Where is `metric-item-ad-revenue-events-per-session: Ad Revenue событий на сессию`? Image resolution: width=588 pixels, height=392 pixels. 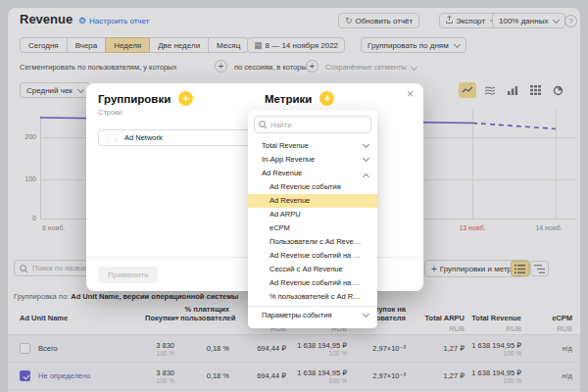 metric-item-ad-revenue-events-per-session: Ad Revenue событий на сессию is located at coordinates (313, 283).